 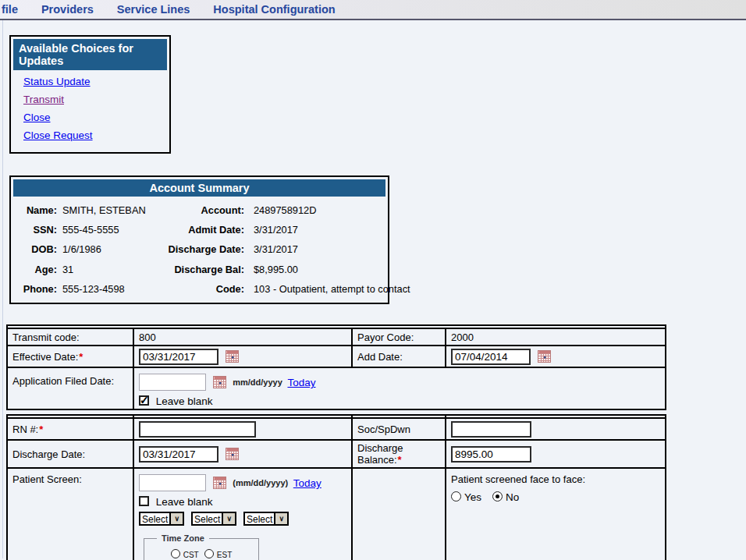 What do you see at coordinates (556, 514) in the screenshot?
I see `face-to-face-cell: Patient screened face to face: YesNo` at bounding box center [556, 514].